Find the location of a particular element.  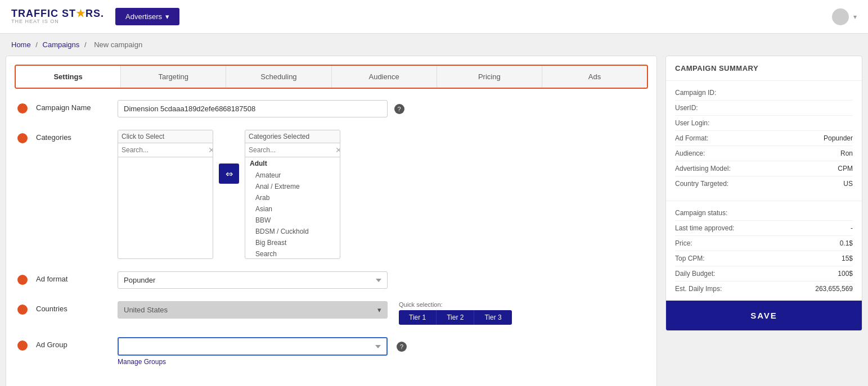

campaign-name-input is located at coordinates (253, 109).